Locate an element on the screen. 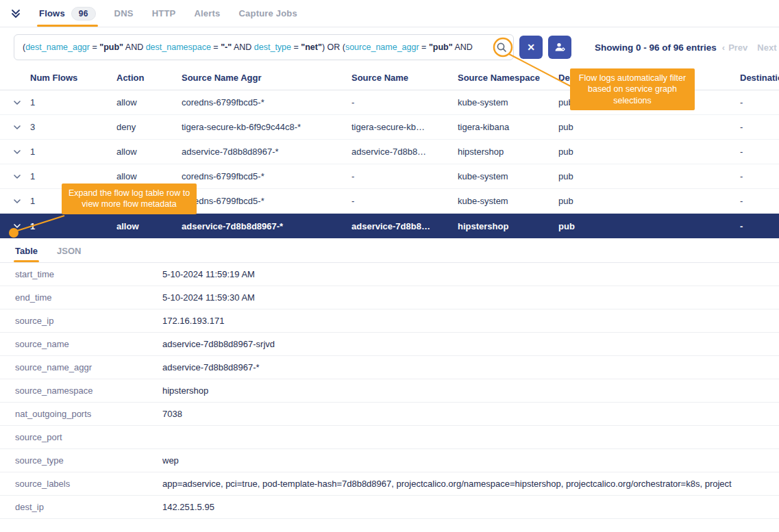 This screenshot has height=532, width=779. tab-capture-jobs-label: Capture Jobs is located at coordinates (267, 14).